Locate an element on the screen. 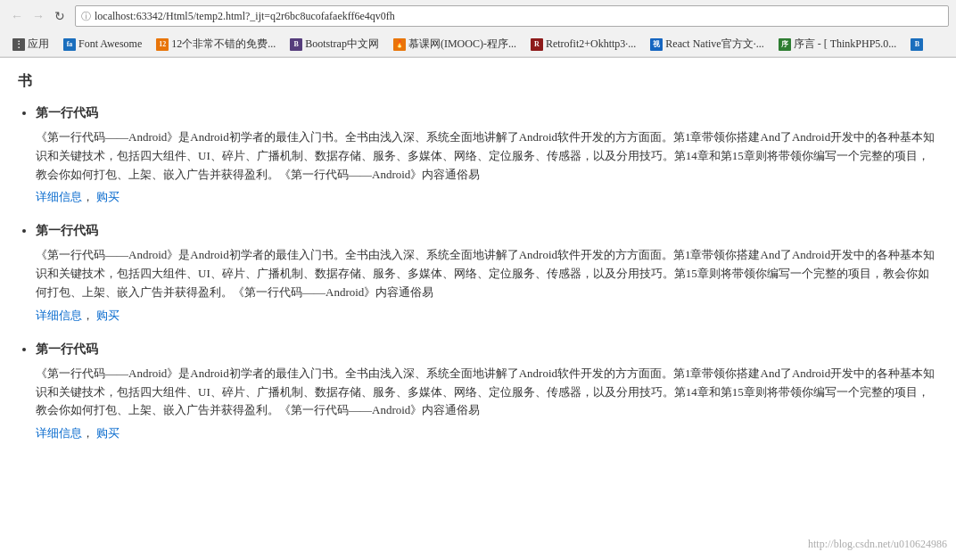 The width and height of the screenshot is (956, 560). bookmark-12: 12 12个非常不错的免费... is located at coordinates (216, 45).